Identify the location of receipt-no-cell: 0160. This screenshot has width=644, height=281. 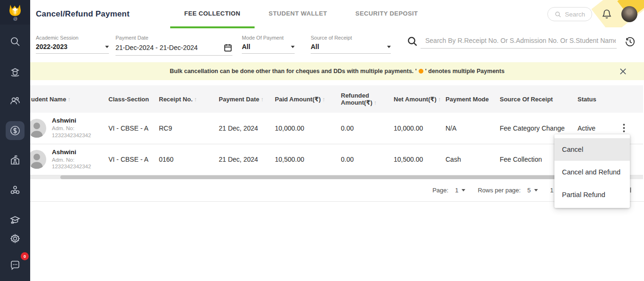
(188, 159).